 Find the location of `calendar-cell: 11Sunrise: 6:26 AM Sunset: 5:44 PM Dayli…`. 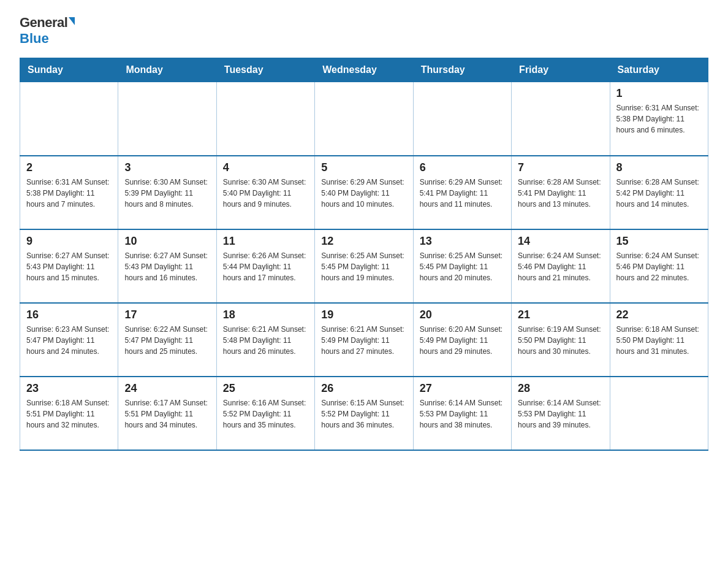

calendar-cell: 11Sunrise: 6:26 AM Sunset: 5:44 PM Dayli… is located at coordinates (265, 266).